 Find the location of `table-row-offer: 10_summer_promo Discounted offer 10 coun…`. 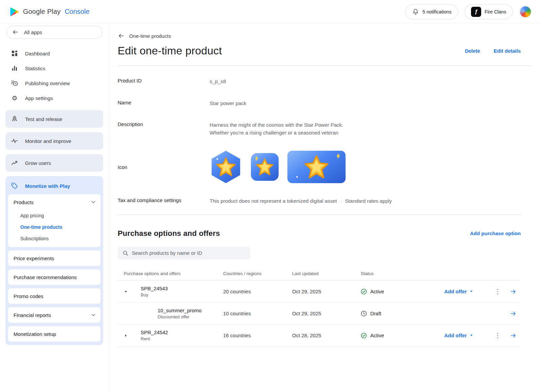

table-row-offer: 10_summer_promo Discounted offer 10 coun… is located at coordinates (319, 314).